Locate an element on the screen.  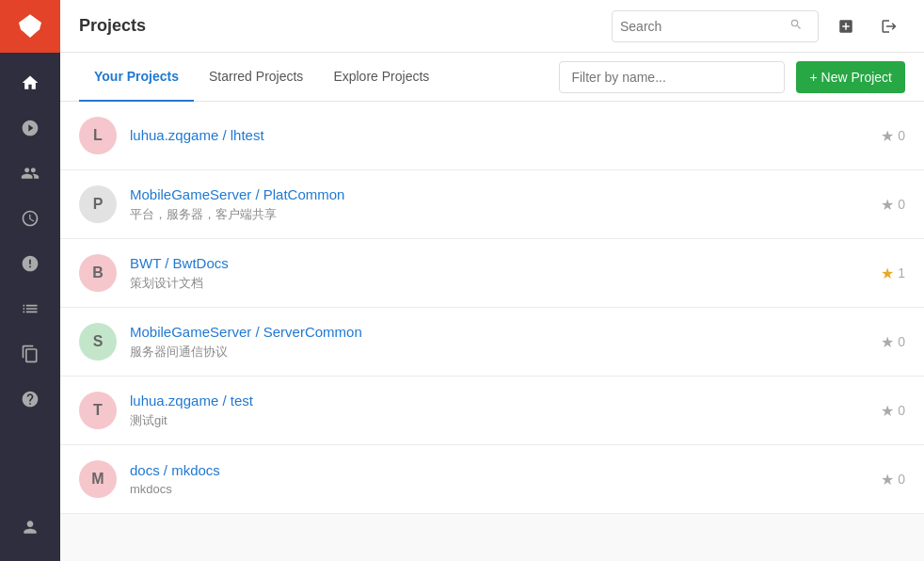
sidebar-item-home is located at coordinates (30, 83).